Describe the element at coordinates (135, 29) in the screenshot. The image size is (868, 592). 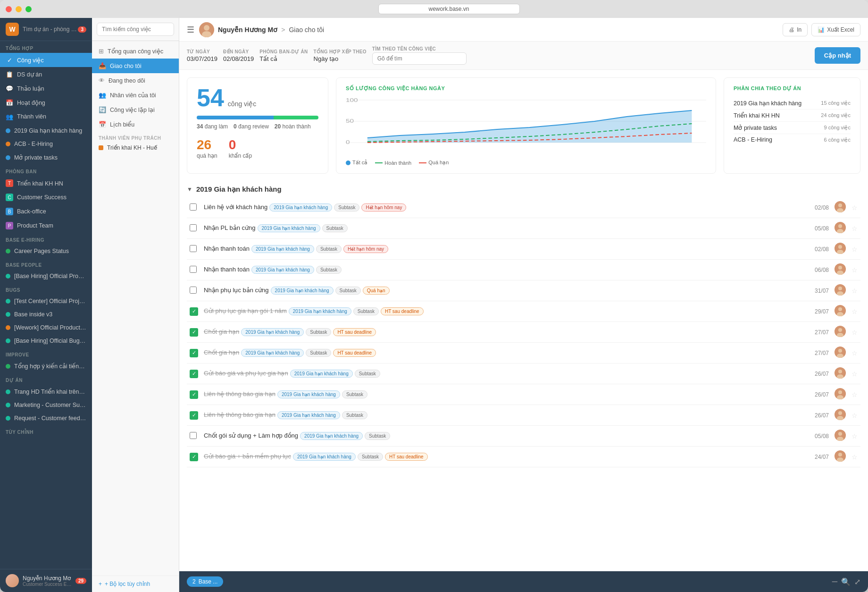
I see `search-input` at that location.